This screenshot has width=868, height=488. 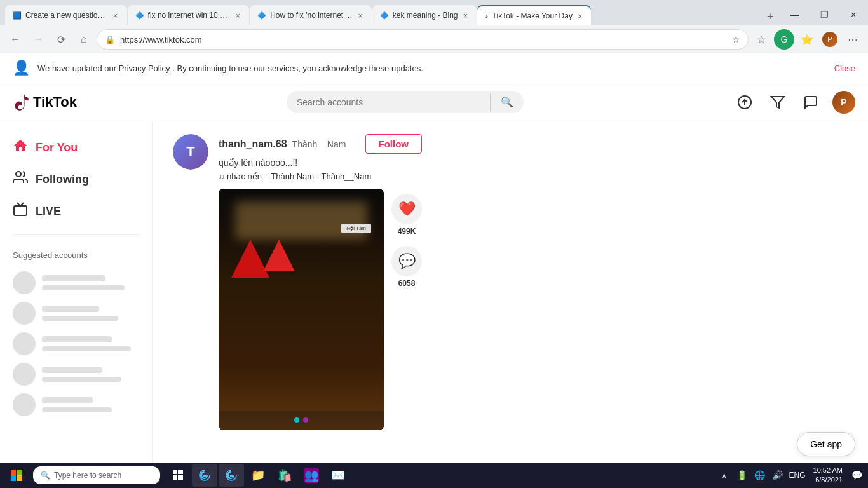 I want to click on video-actions: ❤️ 499K 💬 6058, so click(x=407, y=238).